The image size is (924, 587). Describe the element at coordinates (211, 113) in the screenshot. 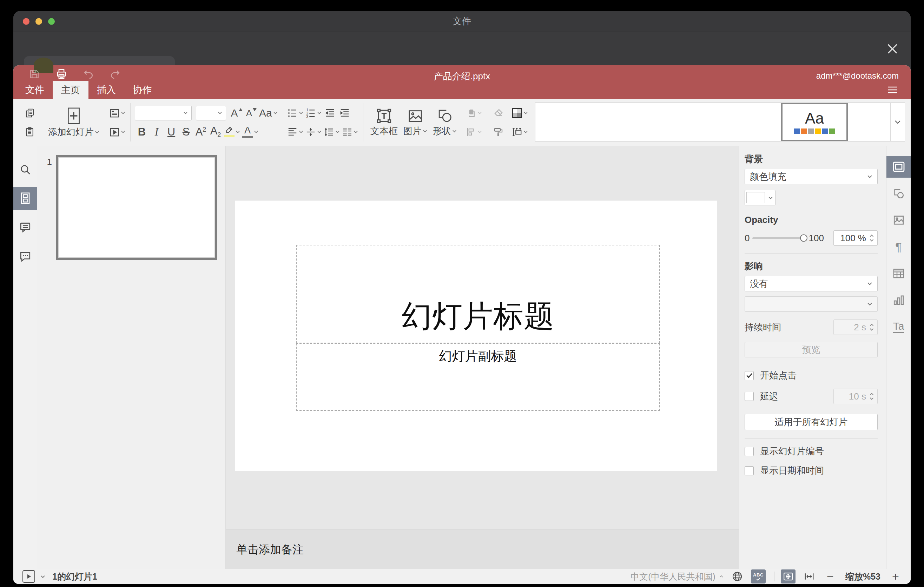

I see `font-size-select` at that location.